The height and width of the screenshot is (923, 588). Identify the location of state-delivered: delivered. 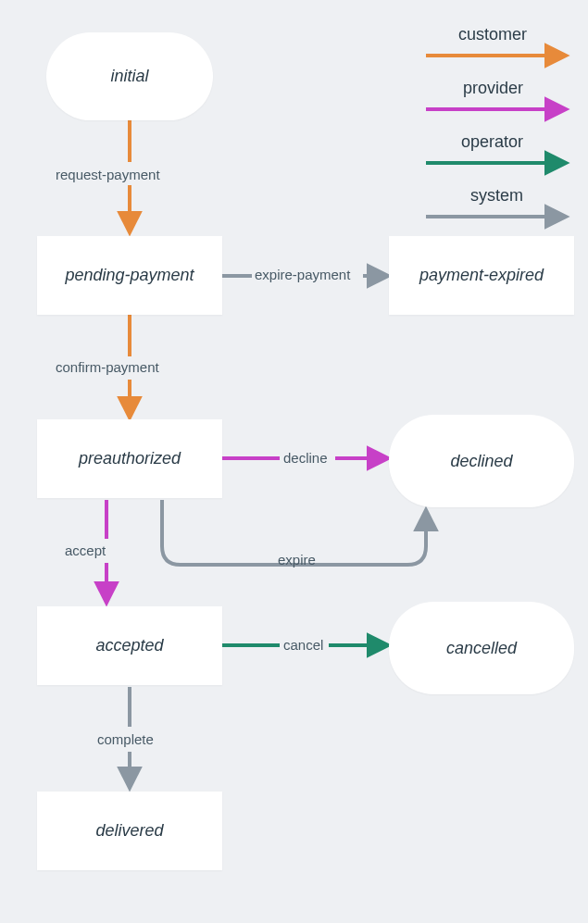
(130, 831).